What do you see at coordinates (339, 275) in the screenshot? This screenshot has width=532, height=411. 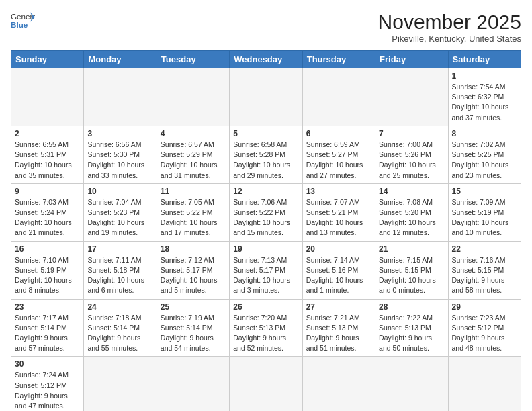 I see `day-info: Sunrise: 7:14 AM Sunset: 5:16 PM Dayligh…` at bounding box center [339, 275].